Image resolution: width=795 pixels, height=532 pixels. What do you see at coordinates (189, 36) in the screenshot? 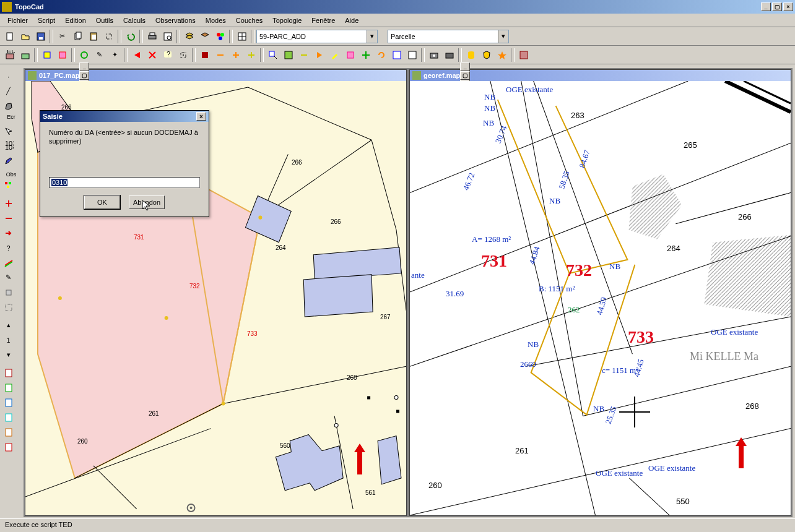
I see `layers-icon` at bounding box center [189, 36].